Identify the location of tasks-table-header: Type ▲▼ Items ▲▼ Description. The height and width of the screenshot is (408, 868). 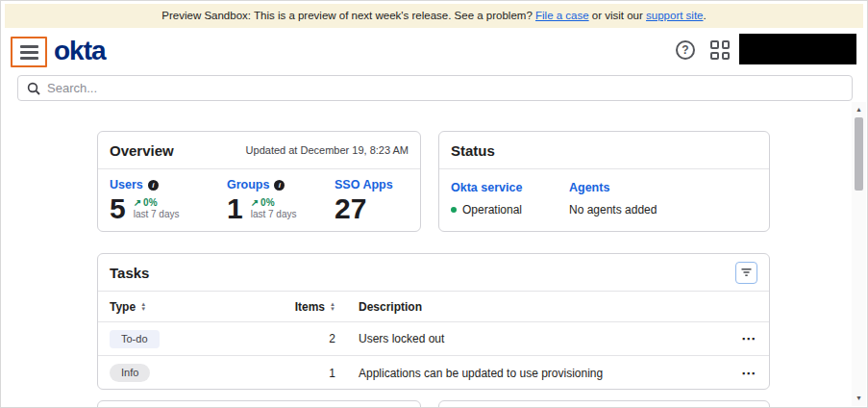
(434, 307).